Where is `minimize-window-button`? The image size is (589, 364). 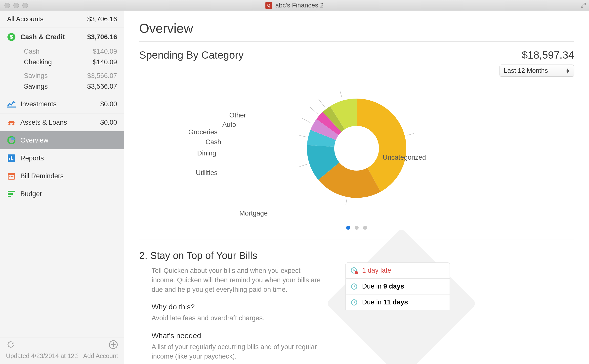 minimize-window-button is located at coordinates (16, 5).